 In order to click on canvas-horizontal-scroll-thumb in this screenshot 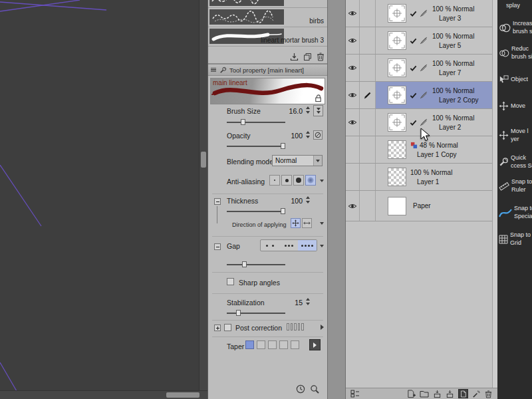, I will do `click(183, 395)`.